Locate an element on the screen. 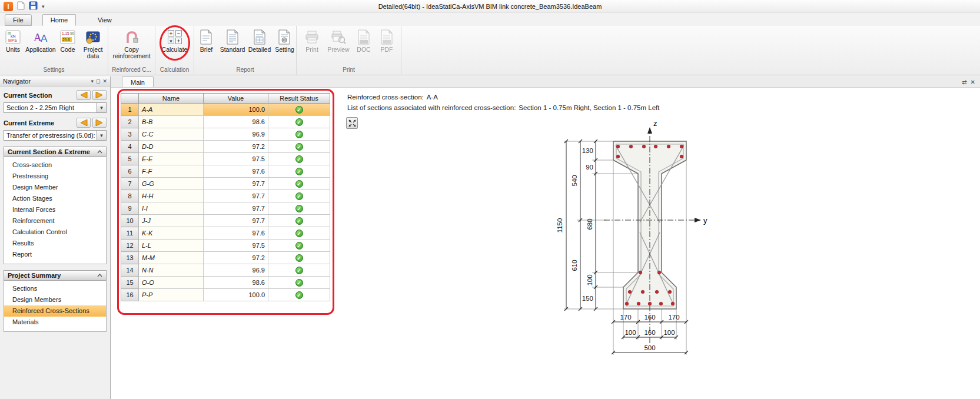 This screenshot has height=399, width=980. sidebar-item-sections: Sections is located at coordinates (55, 288).